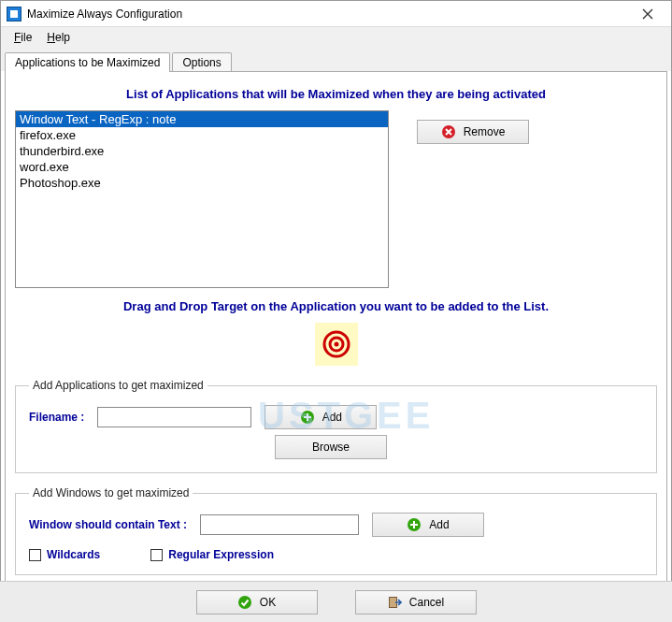  I want to click on regex-checkbox: Regular Expression, so click(212, 555).